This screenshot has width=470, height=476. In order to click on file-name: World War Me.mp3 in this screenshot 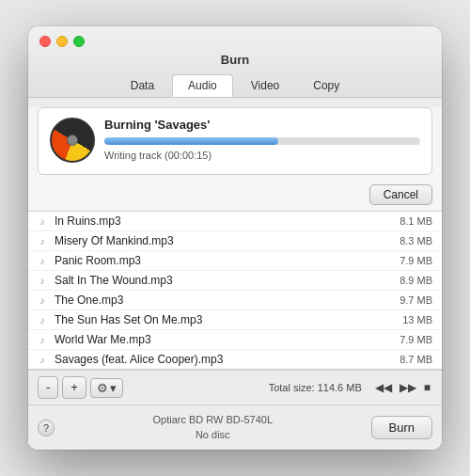, I will do `click(224, 340)`.